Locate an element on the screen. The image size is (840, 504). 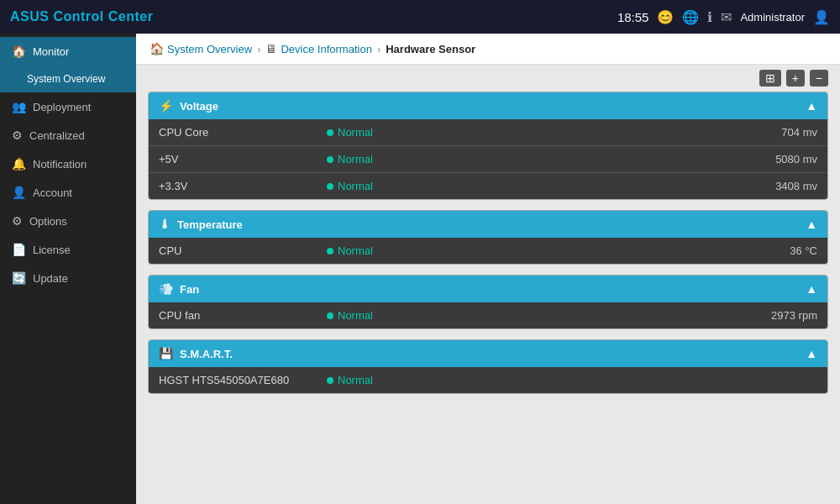
add-button: + is located at coordinates (795, 78).